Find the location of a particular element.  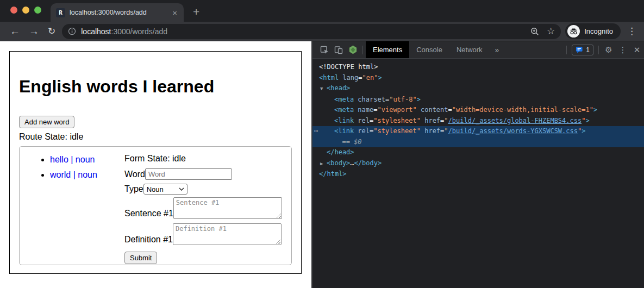

reload-button: ↻ is located at coordinates (52, 32).